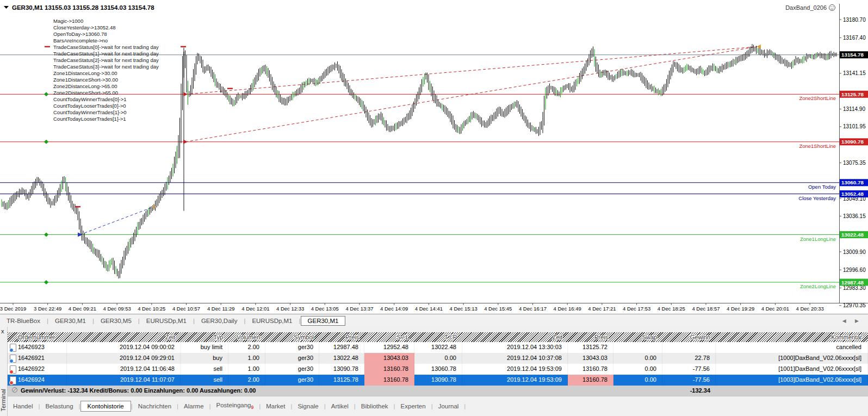 Image resolution: width=868 pixels, height=416 pixels. What do you see at coordinates (340, 406) in the screenshot?
I see `terminal-tab-artikel: Artikel` at bounding box center [340, 406].